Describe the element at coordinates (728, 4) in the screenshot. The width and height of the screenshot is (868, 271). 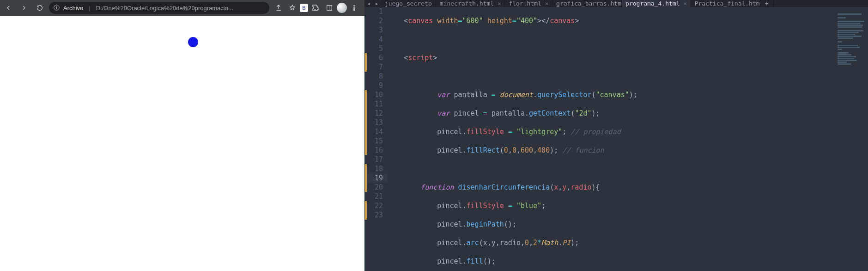
I see `tab-label: Practica_final.html` at that location.